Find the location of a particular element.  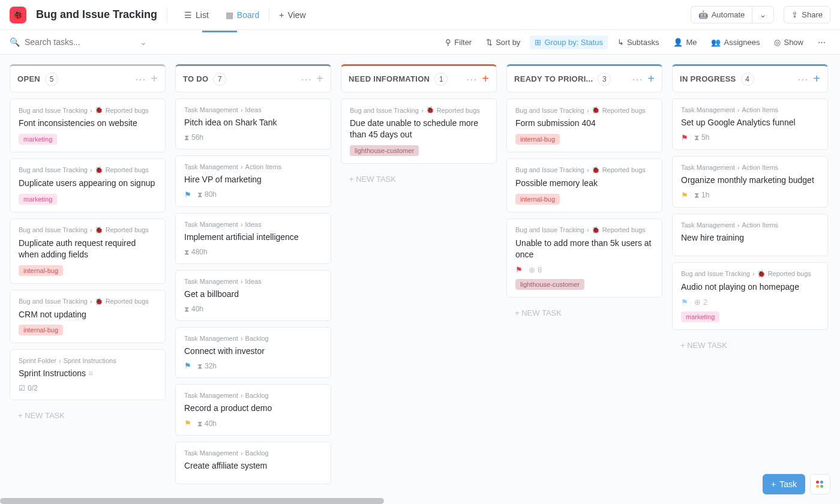

filter-button: ⚲Filter is located at coordinates (458, 42).